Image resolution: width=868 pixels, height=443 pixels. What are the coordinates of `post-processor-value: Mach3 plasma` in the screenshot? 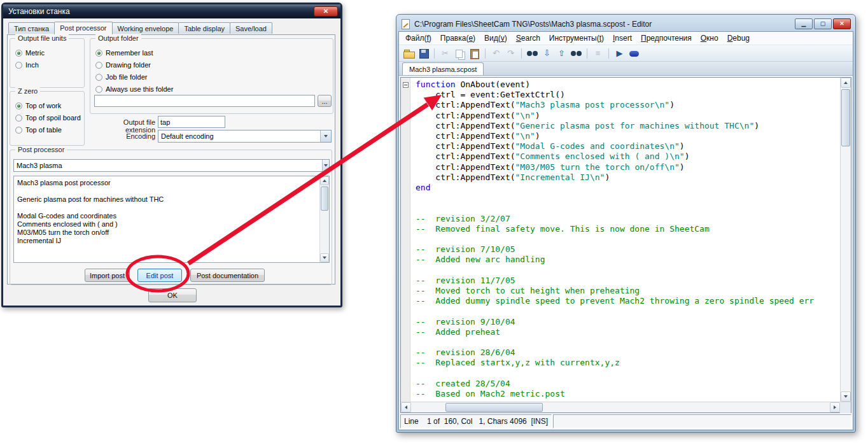 It's located at (168, 165).